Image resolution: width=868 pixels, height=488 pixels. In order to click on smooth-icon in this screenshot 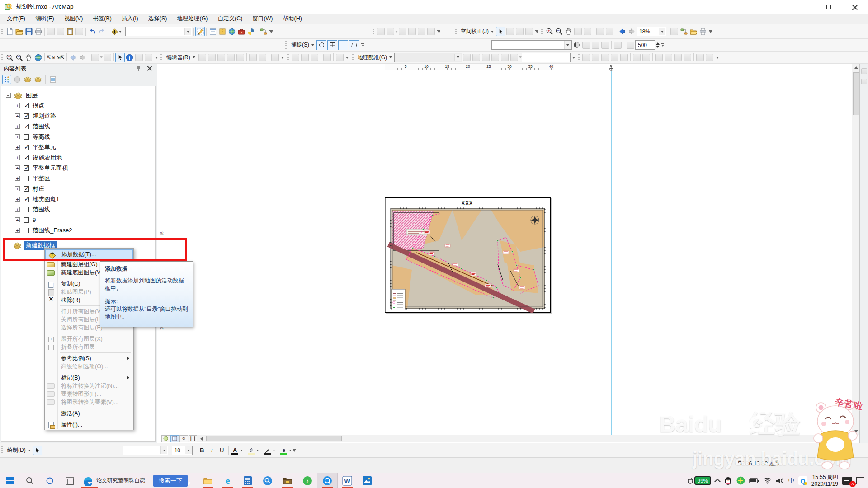, I will do `click(596, 58)`.